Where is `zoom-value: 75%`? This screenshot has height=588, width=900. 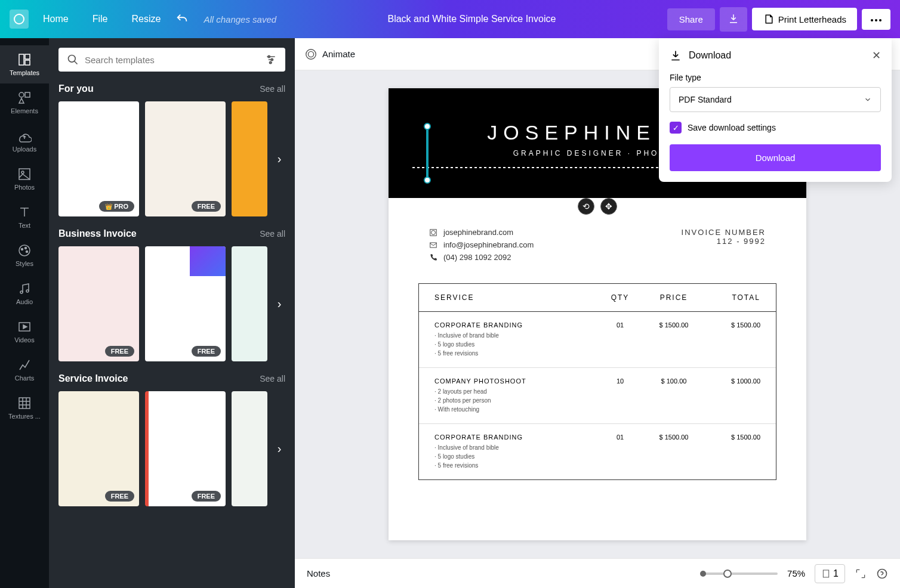 zoom-value: 75% is located at coordinates (796, 574).